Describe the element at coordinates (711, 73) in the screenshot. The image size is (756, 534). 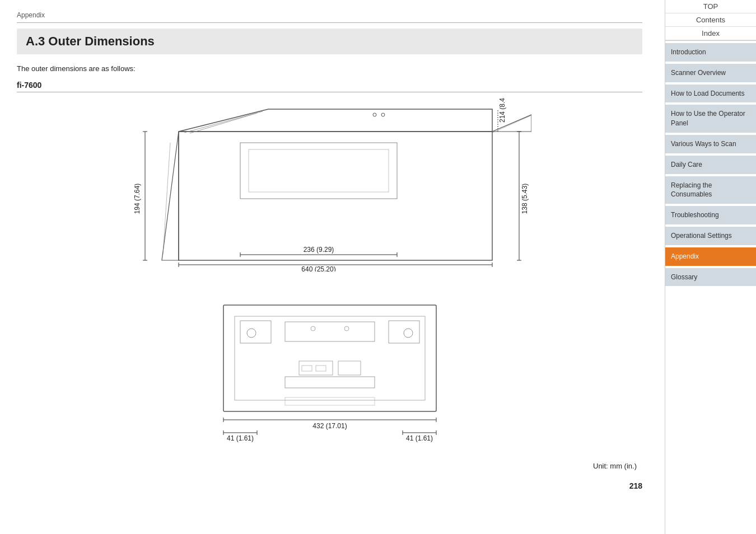
I see `sidebar-section-scanner-overview: Scanner Overview` at that location.